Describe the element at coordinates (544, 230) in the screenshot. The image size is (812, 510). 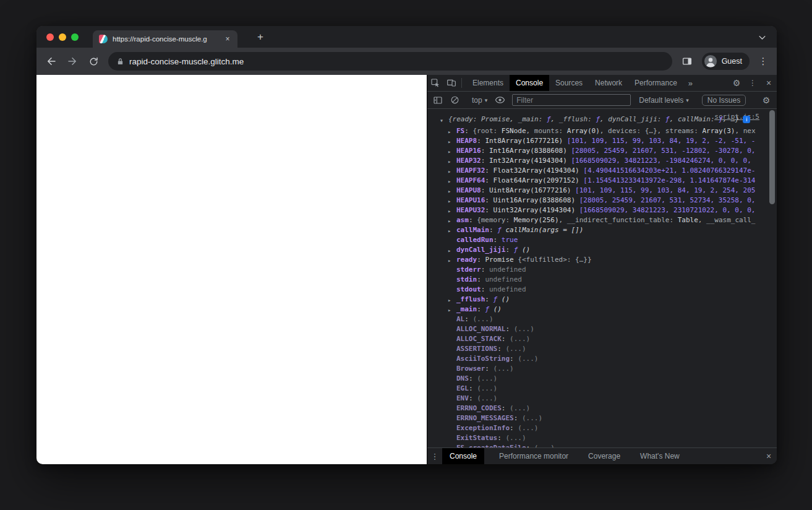
I see `console-segment-fnb: callMain(args = [])` at that location.